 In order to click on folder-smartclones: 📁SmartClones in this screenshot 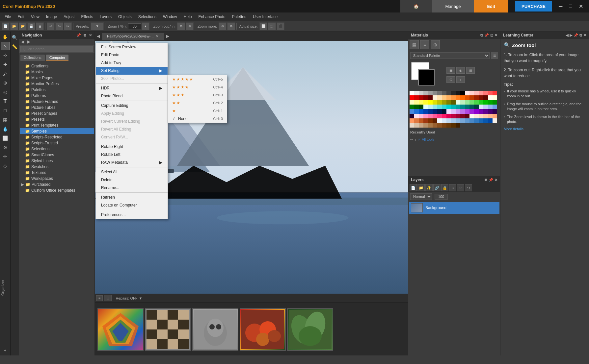, I will do `click(57, 155)`.